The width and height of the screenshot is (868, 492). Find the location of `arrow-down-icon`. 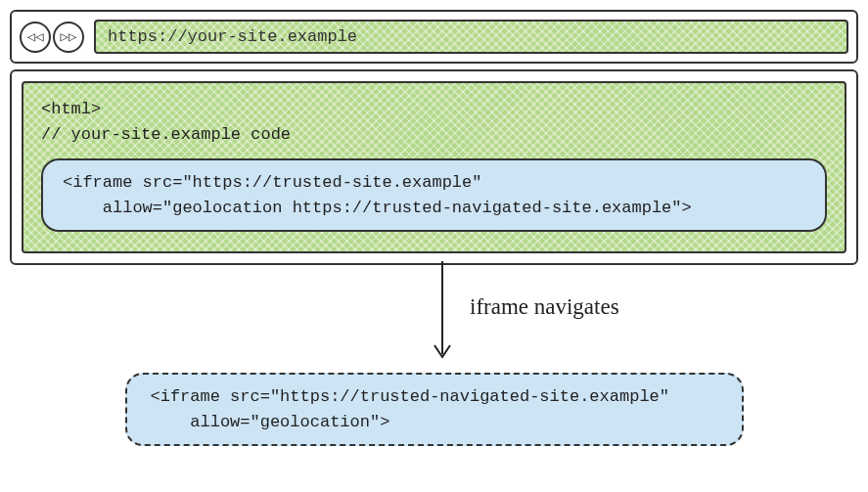

arrow-down-icon is located at coordinates (445, 315).